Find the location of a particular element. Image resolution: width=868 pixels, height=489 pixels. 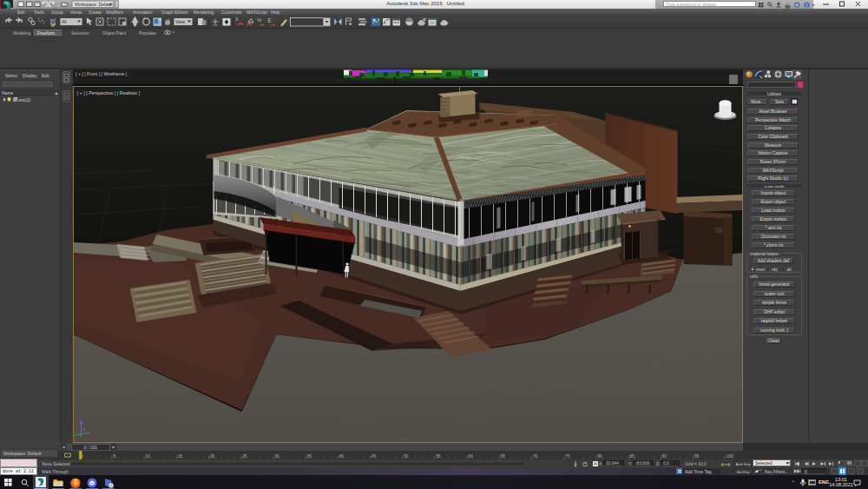

svg-text: all is located at coordinates (790, 269).